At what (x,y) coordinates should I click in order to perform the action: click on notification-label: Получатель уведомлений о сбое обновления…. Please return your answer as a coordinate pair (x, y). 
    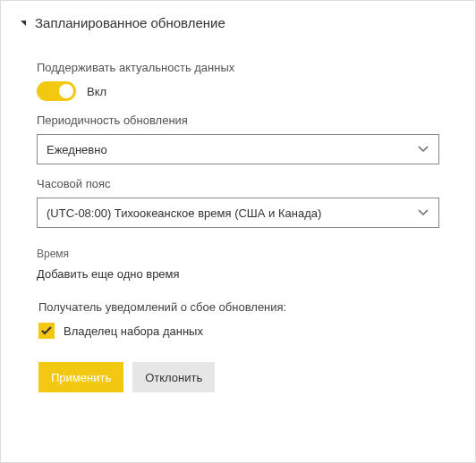
    Looking at the image, I should click on (239, 307).